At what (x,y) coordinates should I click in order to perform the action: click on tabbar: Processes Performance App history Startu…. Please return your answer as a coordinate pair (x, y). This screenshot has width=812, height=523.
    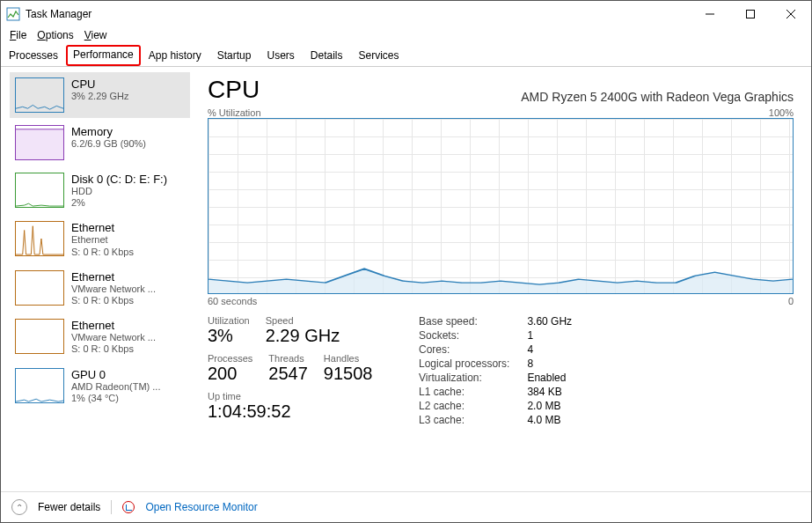
    Looking at the image, I should click on (406, 56).